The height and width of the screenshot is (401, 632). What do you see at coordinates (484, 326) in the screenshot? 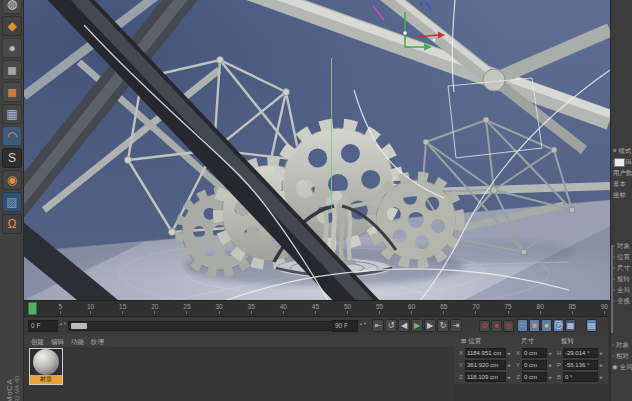
I see `record-objects-button: ⊘` at bounding box center [484, 326].